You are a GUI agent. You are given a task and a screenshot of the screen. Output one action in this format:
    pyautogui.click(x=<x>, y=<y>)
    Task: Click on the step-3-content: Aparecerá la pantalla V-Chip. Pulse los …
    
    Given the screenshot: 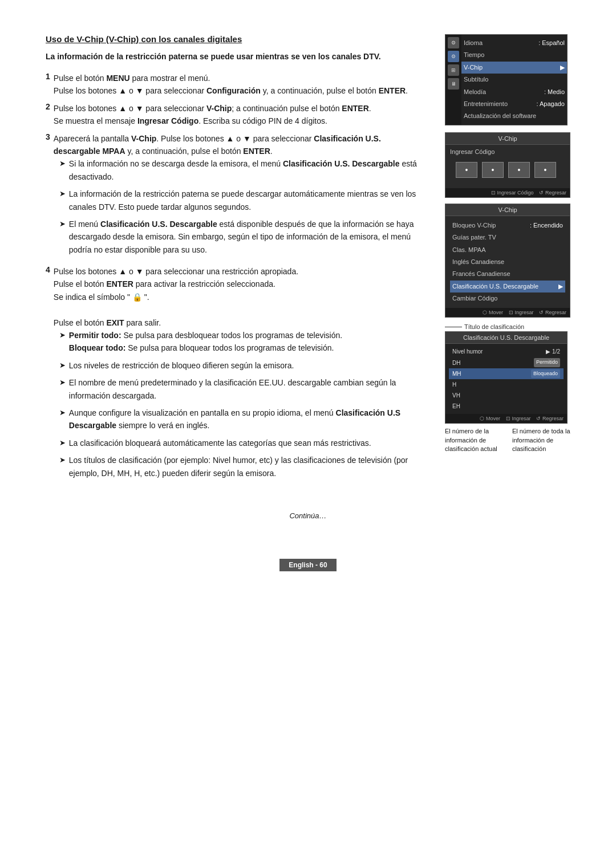 What is the action you would take?
    pyautogui.click(x=241, y=197)
    